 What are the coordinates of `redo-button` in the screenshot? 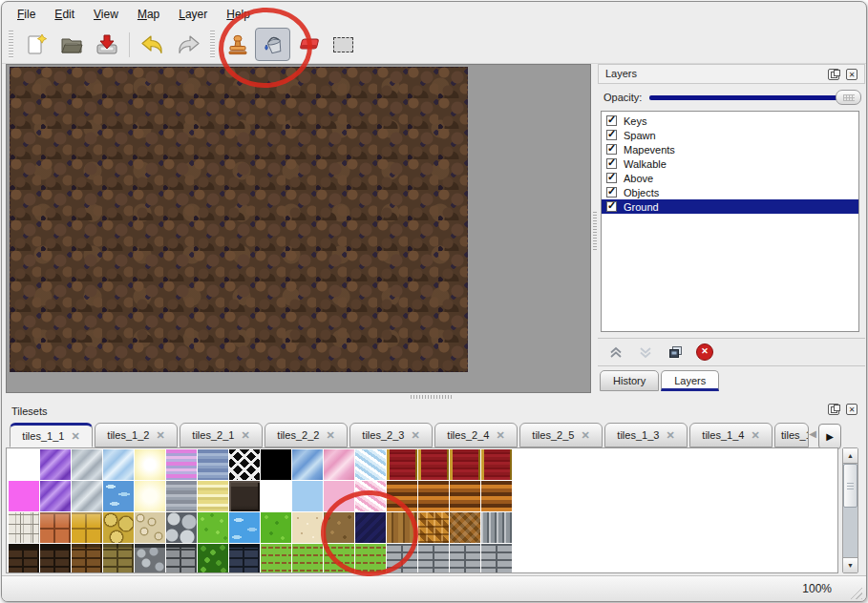 It's located at (187, 44).